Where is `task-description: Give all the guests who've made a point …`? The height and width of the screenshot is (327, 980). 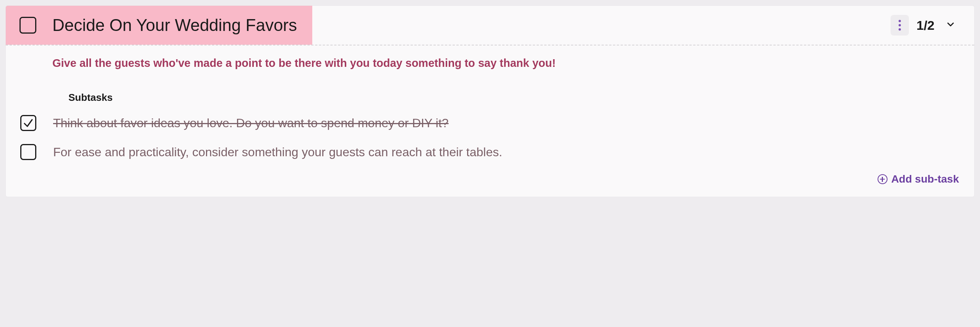 task-description: Give all the guests who've made a point … is located at coordinates (506, 63).